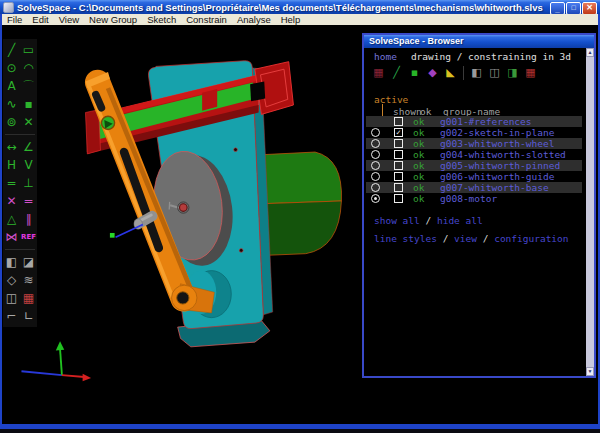 The width and height of the screenshot is (600, 433). I want to click on group-name-link: g005-whitworth-pinned, so click(500, 166).